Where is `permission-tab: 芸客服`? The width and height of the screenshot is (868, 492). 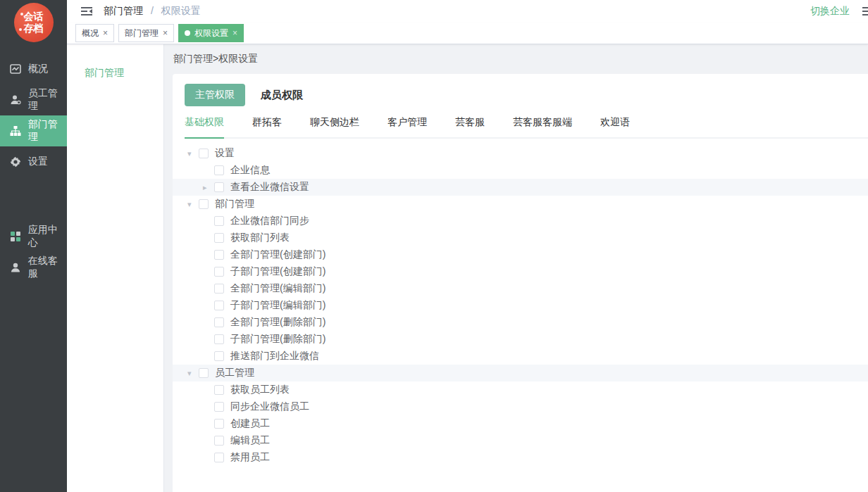 permission-tab: 芸客服 is located at coordinates (470, 127).